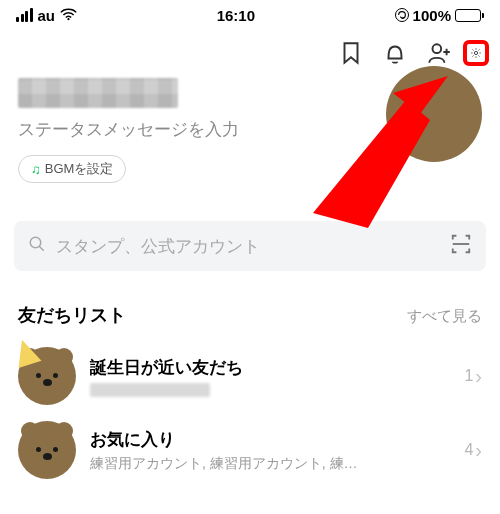  Describe the element at coordinates (250, 376) in the screenshot. I see `friend-row-birthday: 誕生日が近い友だち 1 ›` at that location.